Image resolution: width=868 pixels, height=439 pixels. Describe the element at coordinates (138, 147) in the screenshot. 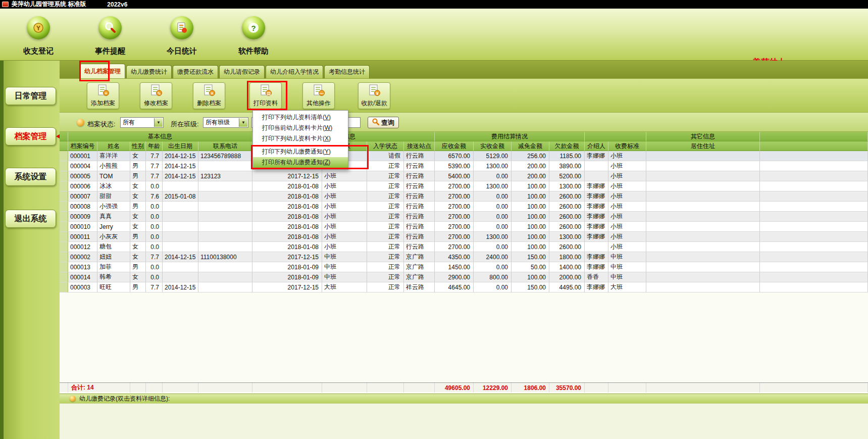

I see `column-header-3: 性别` at that location.